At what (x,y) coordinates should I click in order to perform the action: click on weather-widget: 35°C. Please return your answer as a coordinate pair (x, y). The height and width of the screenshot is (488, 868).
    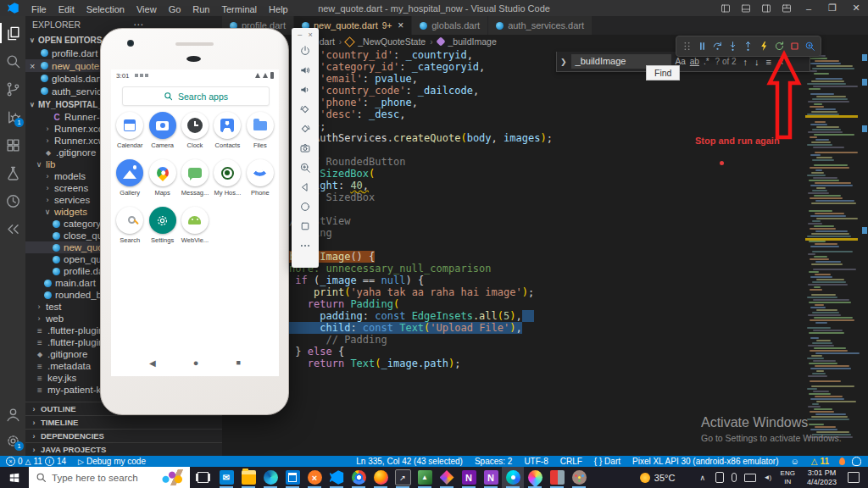
    Looking at the image, I should click on (658, 478).